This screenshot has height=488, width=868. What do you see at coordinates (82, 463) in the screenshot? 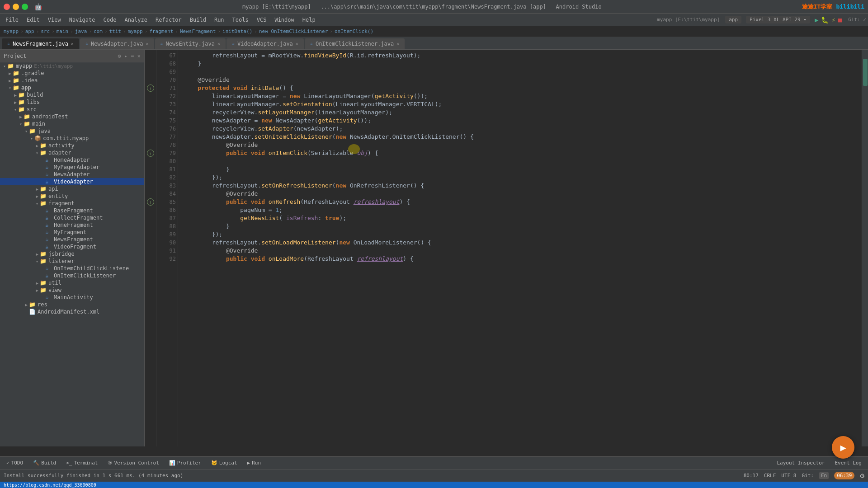
I see `bottom-tab-terminal: >_ Terminal` at bounding box center [82, 463].